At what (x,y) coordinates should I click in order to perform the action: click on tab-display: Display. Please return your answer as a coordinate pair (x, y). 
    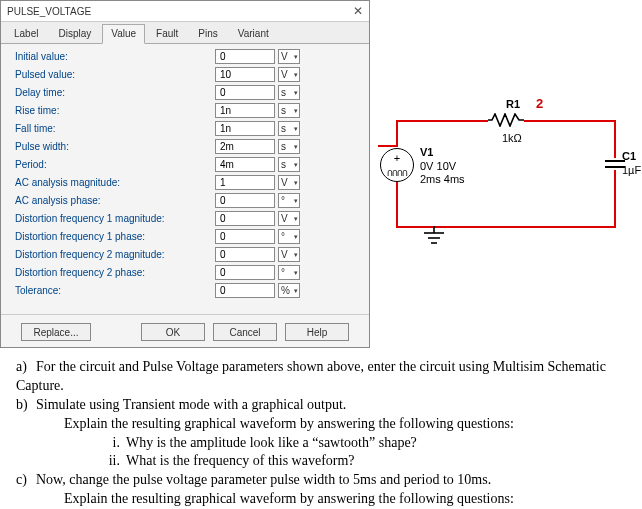
    Looking at the image, I should click on (74, 34).